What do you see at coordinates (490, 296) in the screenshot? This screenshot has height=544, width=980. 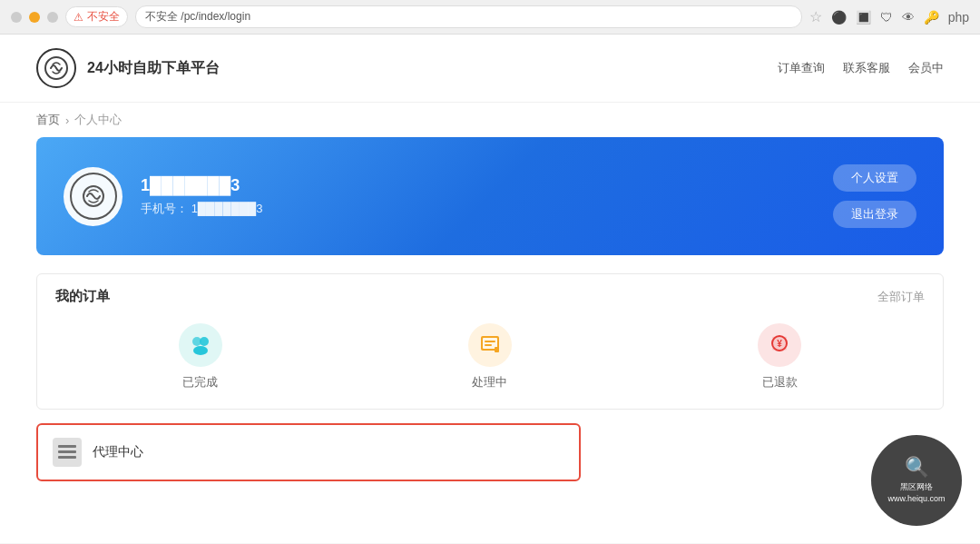 I see `orders-header: 我的订单 全部订单` at bounding box center [490, 296].